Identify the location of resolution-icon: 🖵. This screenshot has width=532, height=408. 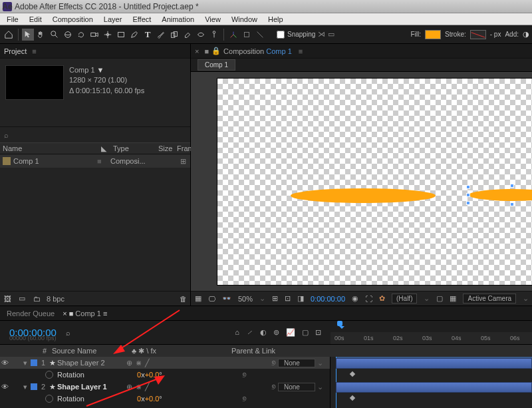
(211, 299).